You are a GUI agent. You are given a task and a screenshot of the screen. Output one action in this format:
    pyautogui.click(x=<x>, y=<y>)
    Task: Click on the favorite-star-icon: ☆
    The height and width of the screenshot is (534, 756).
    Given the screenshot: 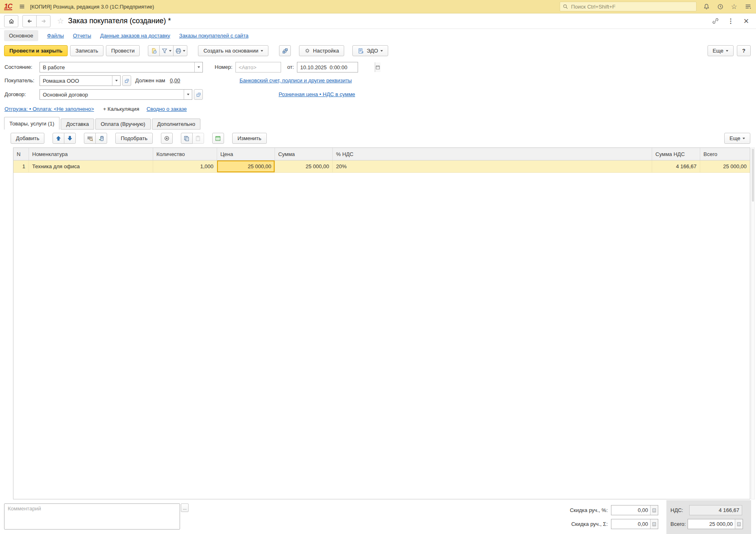 What is the action you would take?
    pyautogui.click(x=60, y=21)
    